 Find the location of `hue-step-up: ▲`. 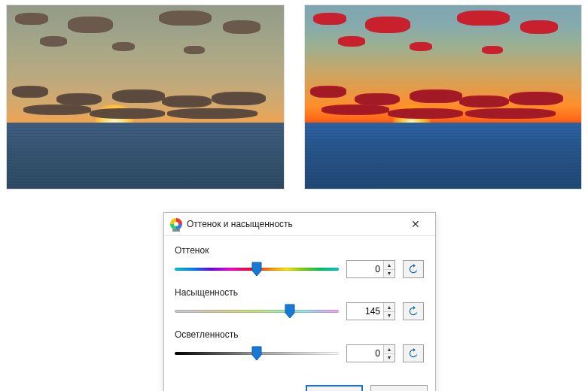

hue-step-up: ▲ is located at coordinates (389, 265).